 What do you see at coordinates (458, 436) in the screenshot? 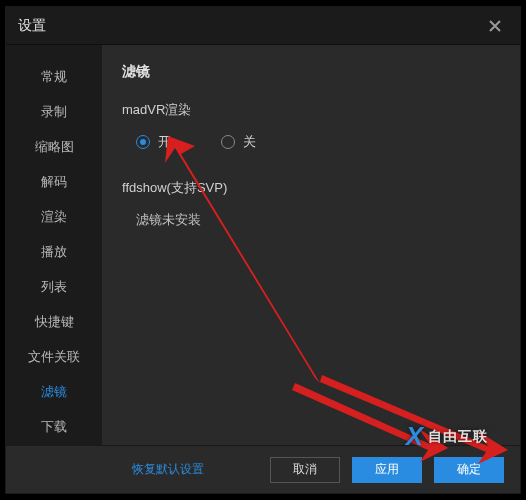
I see `watermark-text: 自由互联` at bounding box center [458, 436].